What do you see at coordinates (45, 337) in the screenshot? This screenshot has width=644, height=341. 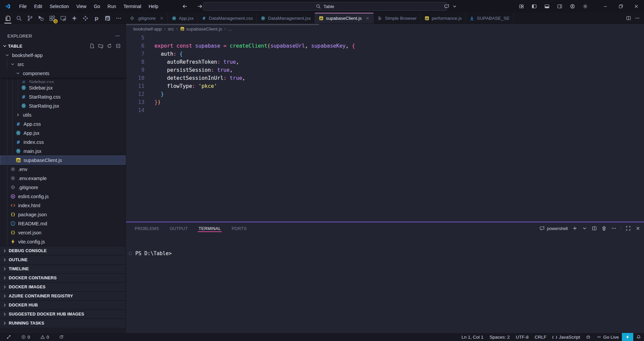 I see `status-warnings-count: 0` at bounding box center [45, 337].